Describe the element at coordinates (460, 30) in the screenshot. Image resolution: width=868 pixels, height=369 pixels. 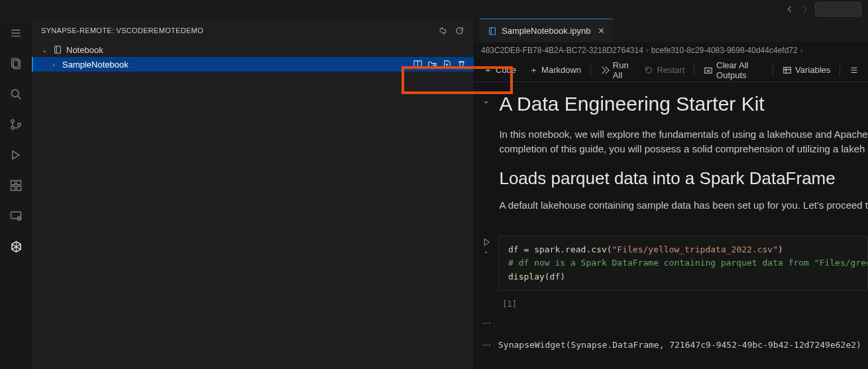
I see `refresh-icon` at that location.